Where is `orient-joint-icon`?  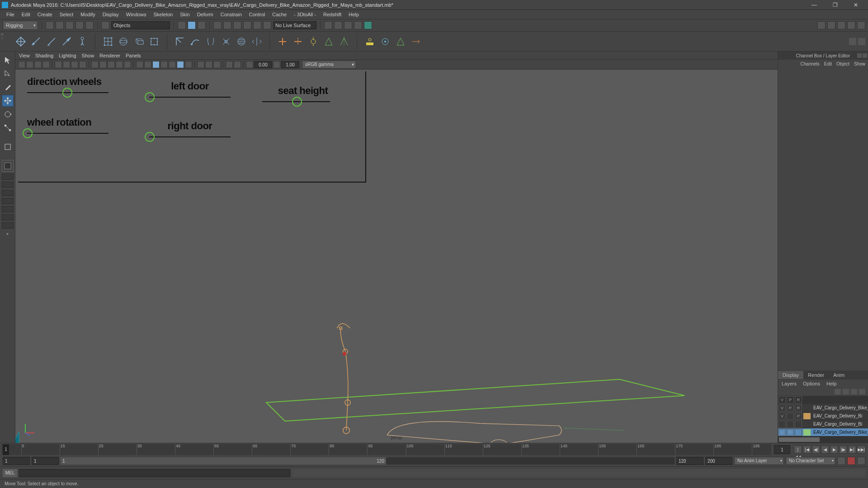
orient-joint-icon is located at coordinates (313, 42).